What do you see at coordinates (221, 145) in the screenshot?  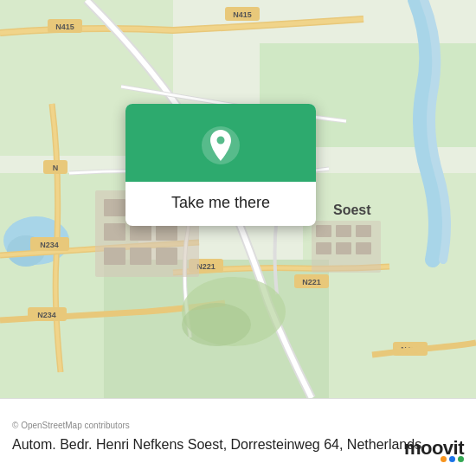 I see `location-pin-icon` at bounding box center [221, 145].